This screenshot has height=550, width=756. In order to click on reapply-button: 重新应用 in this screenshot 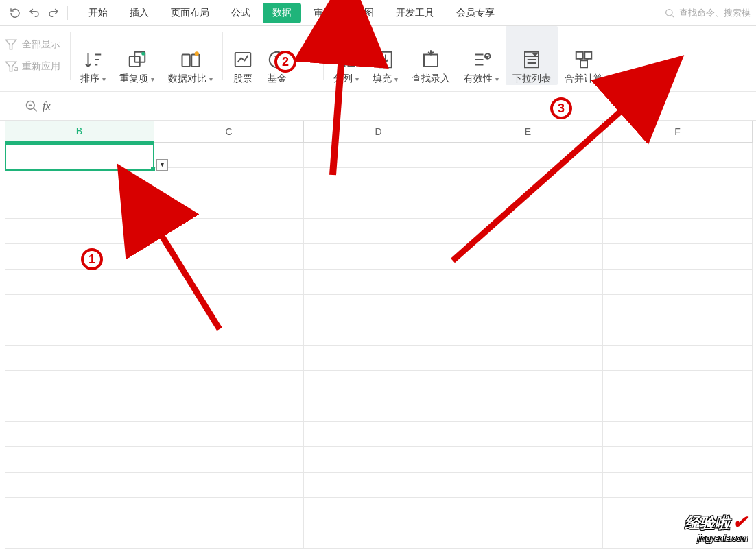, I will do `click(32, 67)`.